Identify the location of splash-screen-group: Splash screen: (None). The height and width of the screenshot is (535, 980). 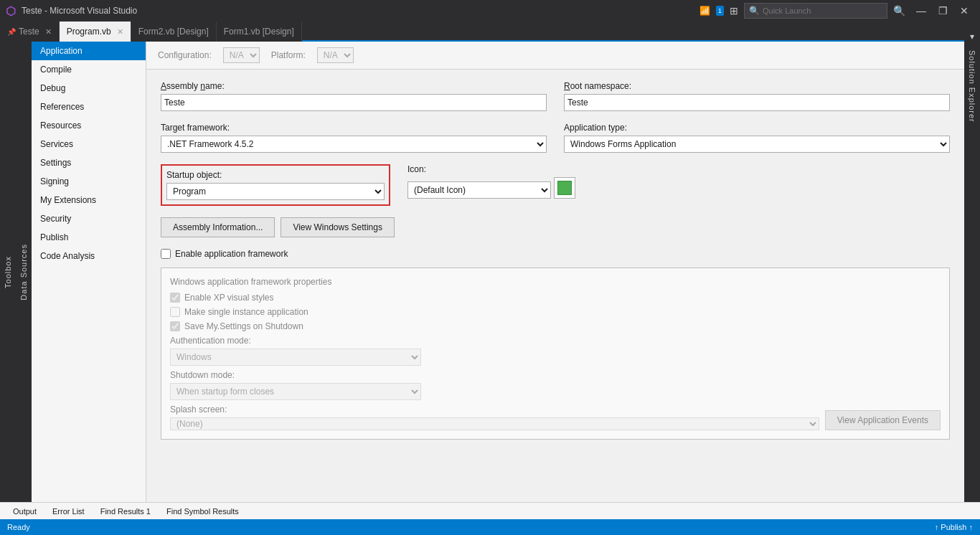
(495, 417).